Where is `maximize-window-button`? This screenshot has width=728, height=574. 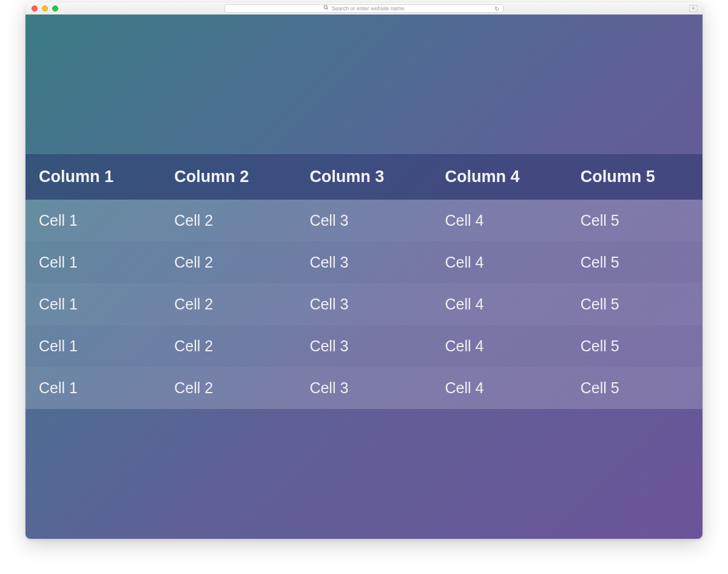 maximize-window-button is located at coordinates (55, 8).